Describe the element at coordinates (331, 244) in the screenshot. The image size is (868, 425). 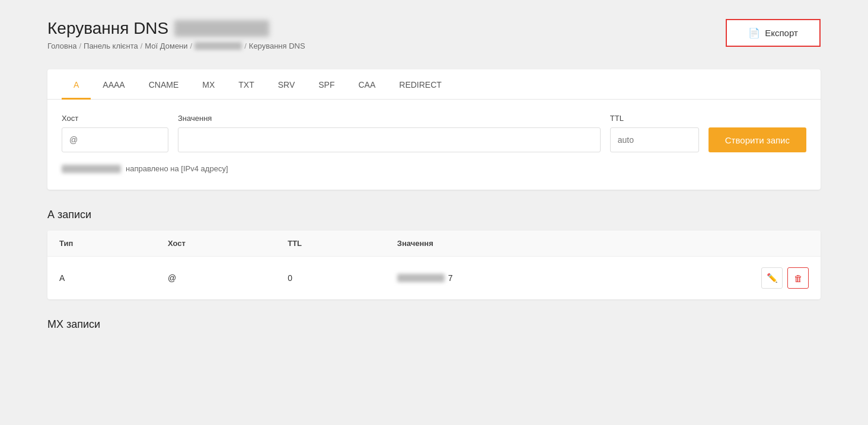
I see `col-ttl: TTL` at that location.